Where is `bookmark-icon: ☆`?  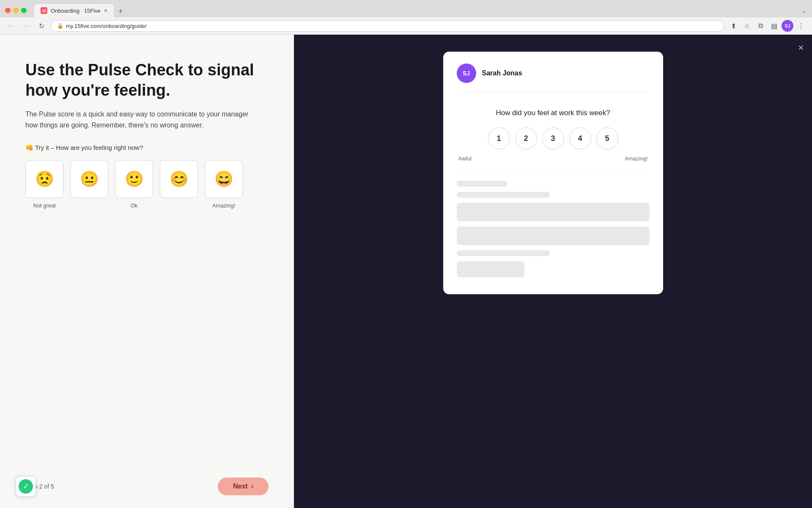 bookmark-icon: ☆ is located at coordinates (747, 26).